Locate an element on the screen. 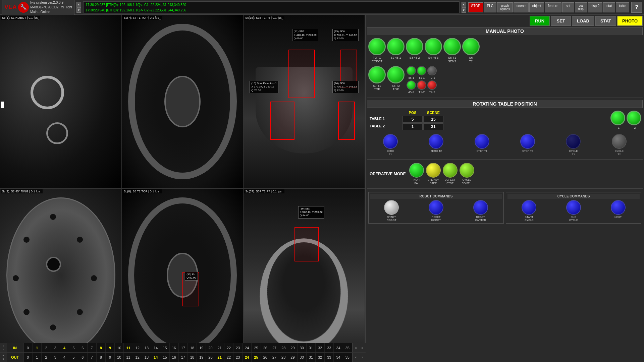 The height and width of the screenshot is (362, 644). io-in-22: 22 is located at coordinates (229, 348).